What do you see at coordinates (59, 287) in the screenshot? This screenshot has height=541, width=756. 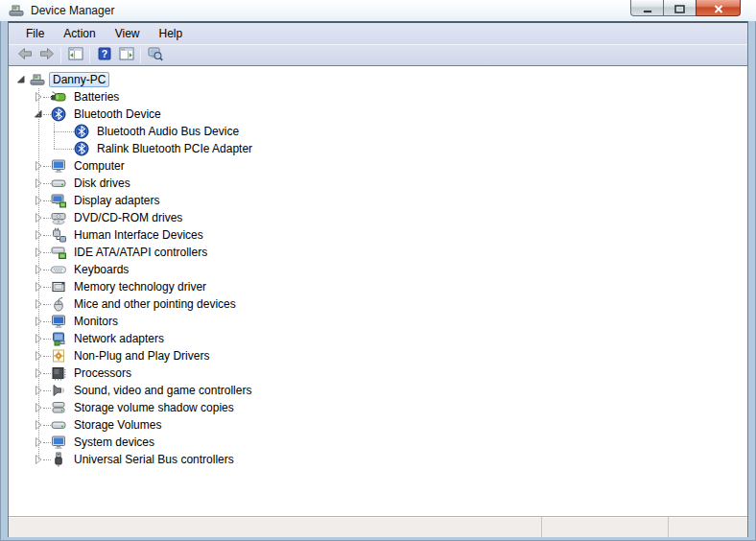 I see `memory-card-icon` at bounding box center [59, 287].